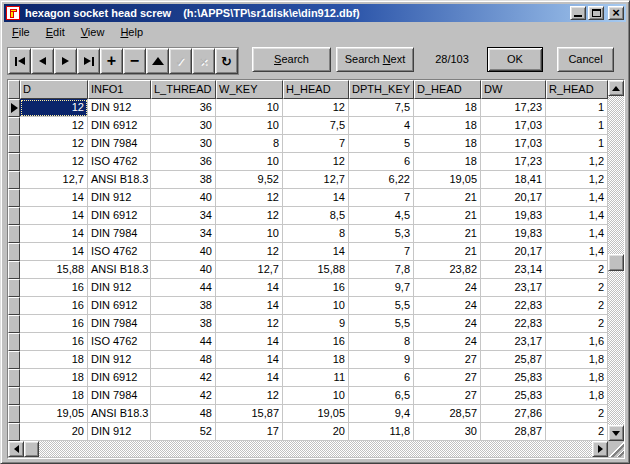 This screenshot has width=630, height=464. Describe the element at coordinates (184, 342) in the screenshot. I see `cell-l_thread: 44` at that location.